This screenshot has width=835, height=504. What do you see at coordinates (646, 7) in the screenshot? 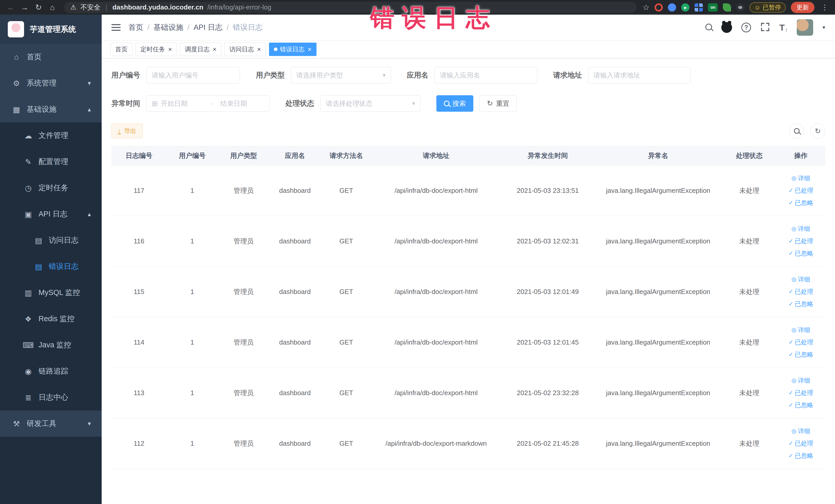
I see `bookmark-star-icon: ☆` at bounding box center [646, 7].